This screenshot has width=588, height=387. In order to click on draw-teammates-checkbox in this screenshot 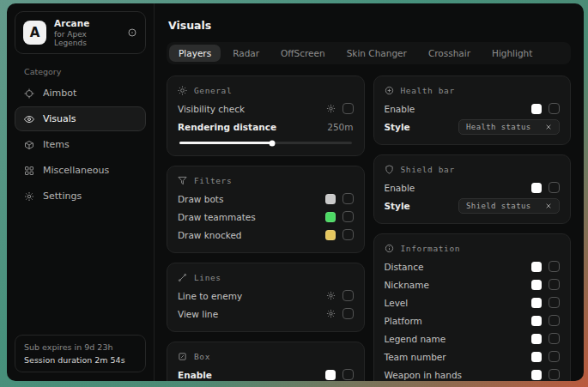, I will do `click(349, 216)`.